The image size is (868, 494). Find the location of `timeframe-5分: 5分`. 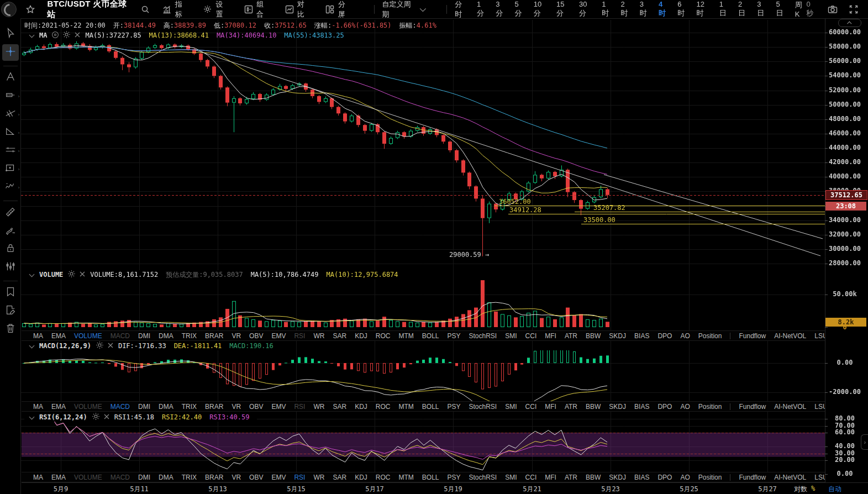

timeframe-5分: 5分 is located at coordinates (520, 9).